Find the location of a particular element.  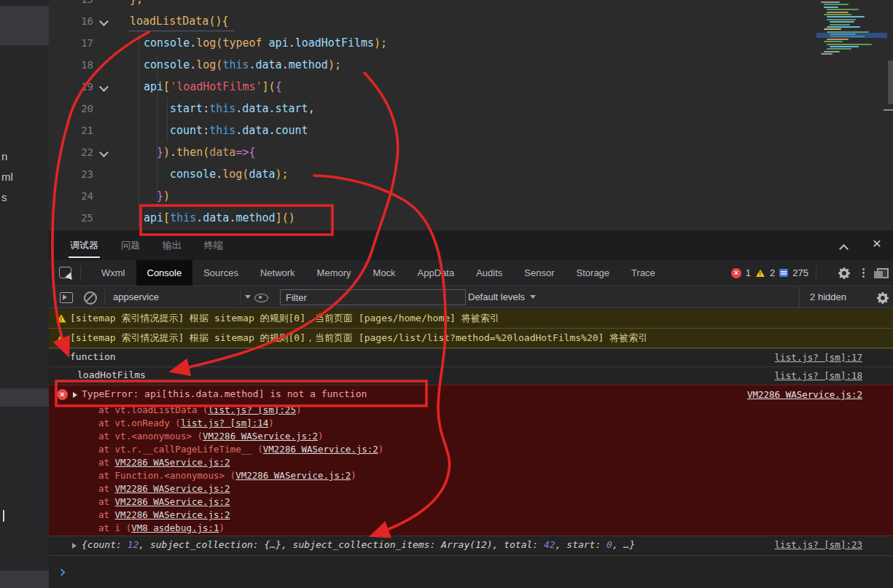

clear-console-icon is located at coordinates (90, 298).